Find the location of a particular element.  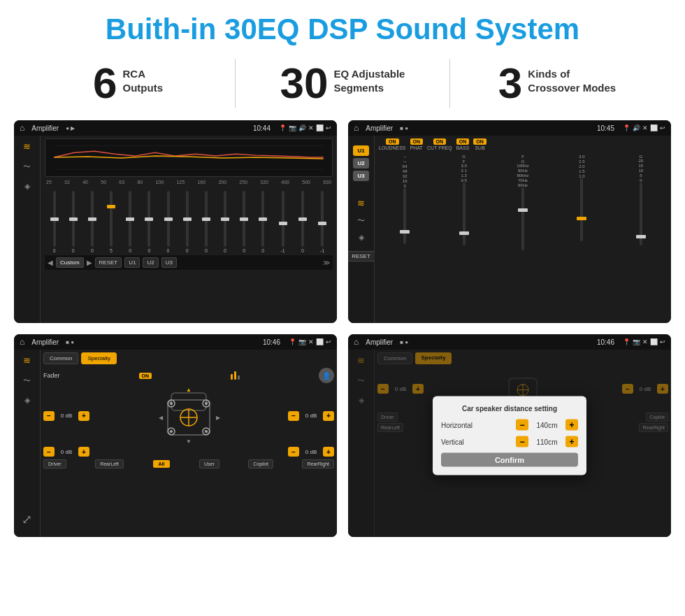

dialog-title: Car speaker distance setting is located at coordinates (510, 408).